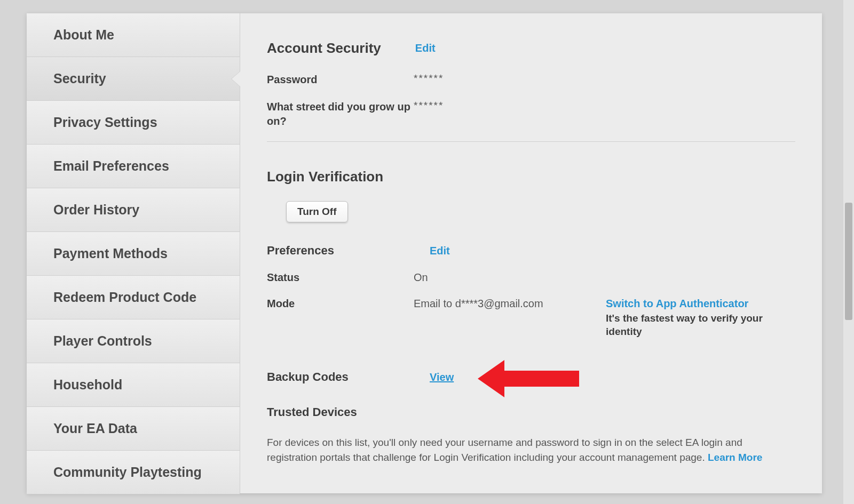 The height and width of the screenshot is (504, 854). Describe the element at coordinates (700, 304) in the screenshot. I see `switch-authenticator-link: Switch to App Authenticator` at that location.